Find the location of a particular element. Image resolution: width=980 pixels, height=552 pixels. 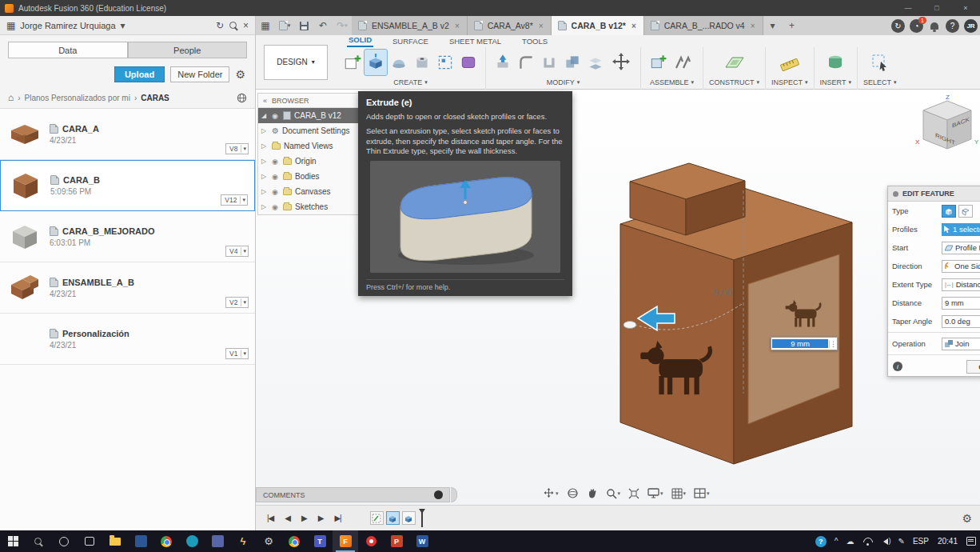

close-panel-icon: × is located at coordinates (246, 26).